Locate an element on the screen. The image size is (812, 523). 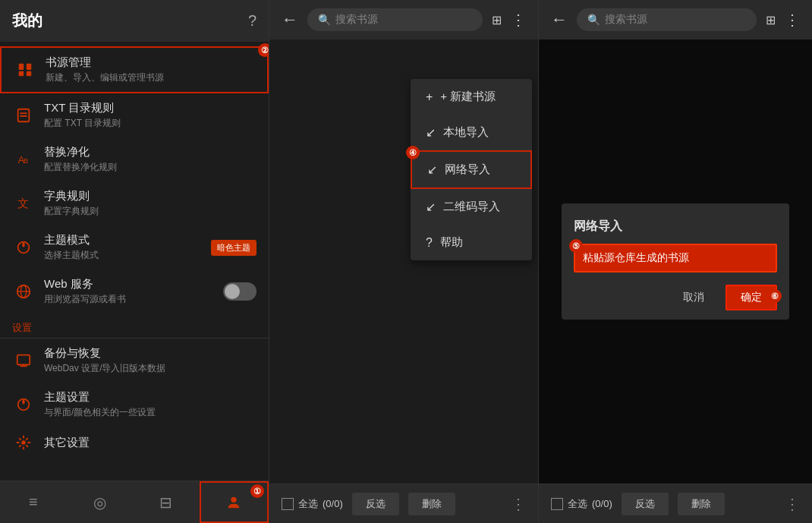
dialog-actions: 取消 确定 ⑥ is located at coordinates (675, 298).